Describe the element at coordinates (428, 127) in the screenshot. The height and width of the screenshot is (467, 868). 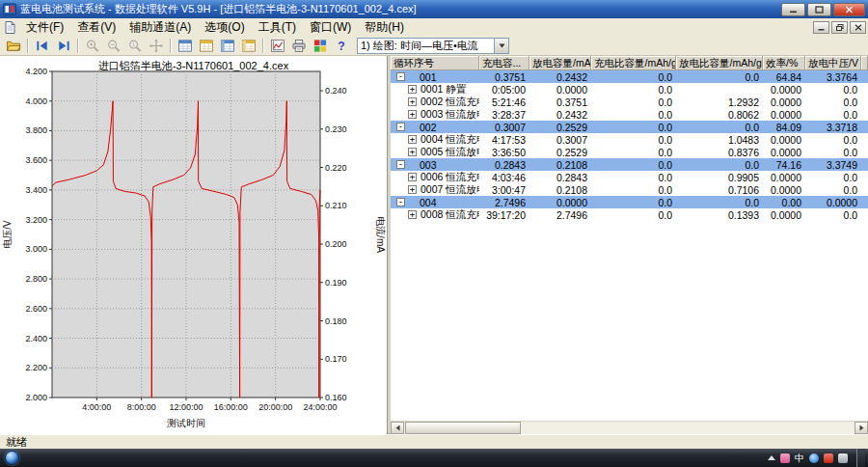
I see `row-label: 002` at that location.